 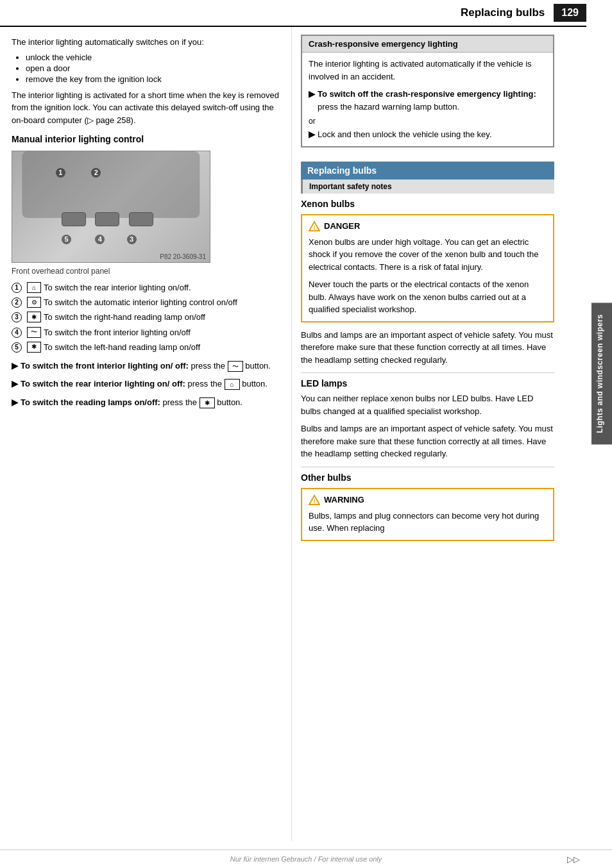 What do you see at coordinates (146, 366) in the screenshot?
I see `instruction-1: ▶ To switch the front interior lighting …` at bounding box center [146, 366].